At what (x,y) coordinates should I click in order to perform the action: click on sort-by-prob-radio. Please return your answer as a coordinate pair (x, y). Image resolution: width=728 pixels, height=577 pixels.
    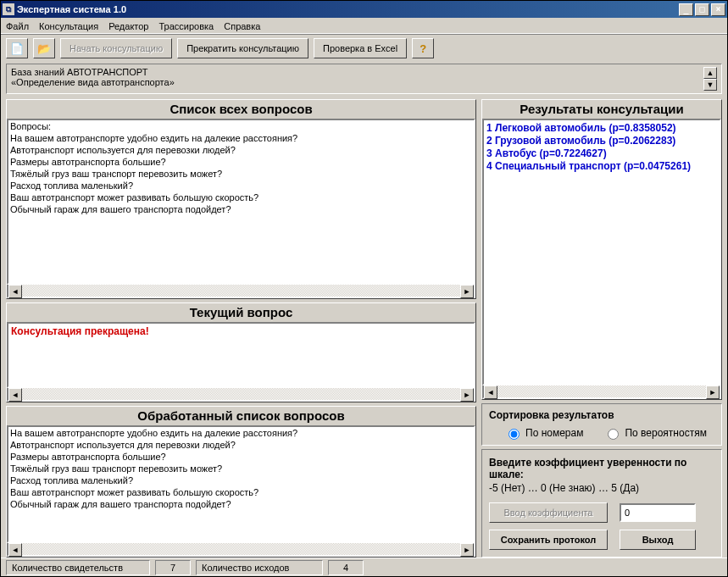
    Looking at the image, I should click on (614, 434).